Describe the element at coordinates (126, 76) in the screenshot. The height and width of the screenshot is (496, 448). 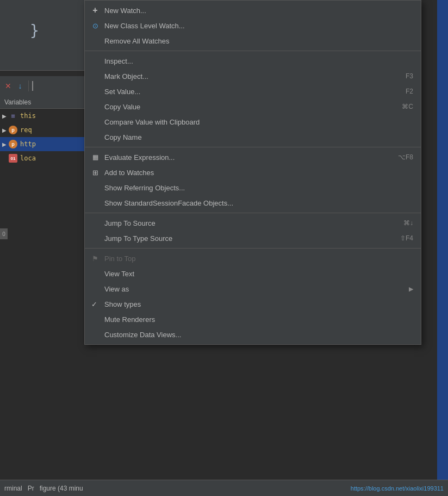
I see `menu-label-mark-object: Mark Object...` at that location.